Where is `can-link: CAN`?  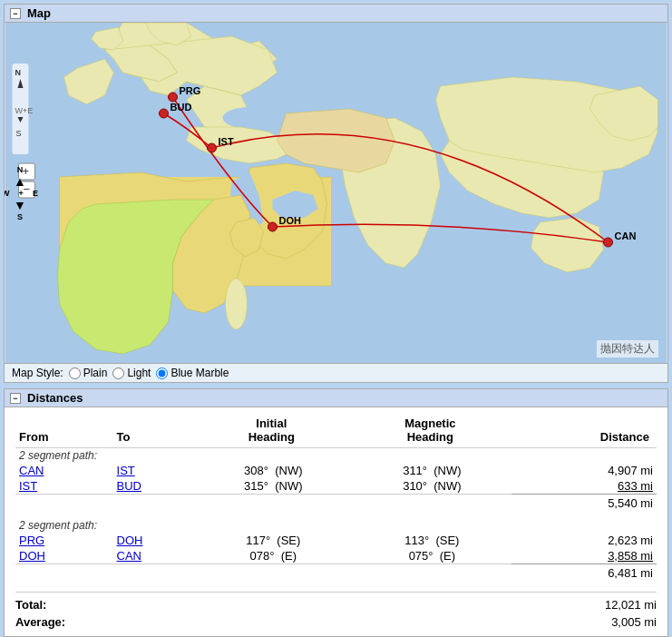
can-link: CAN is located at coordinates (31, 470).